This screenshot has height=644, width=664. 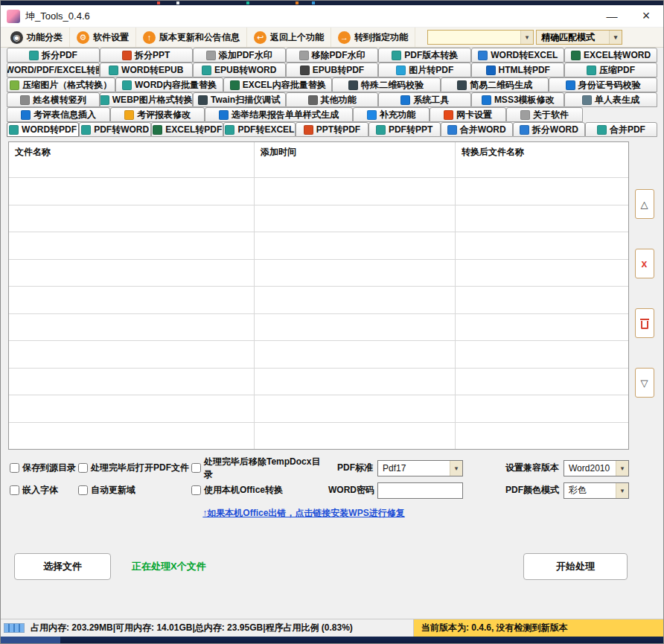 I want to click on tab-simple-qrcode-generate: 简易二维码生成, so click(x=495, y=85).